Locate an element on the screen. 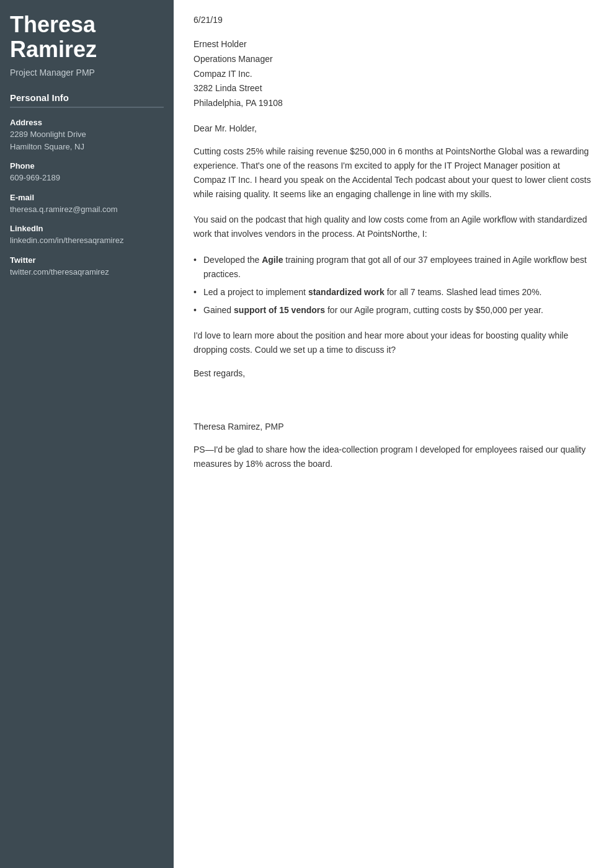  address-block: Address 2289 Moonlight Drive Hamilton Sq… is located at coordinates (87, 135).